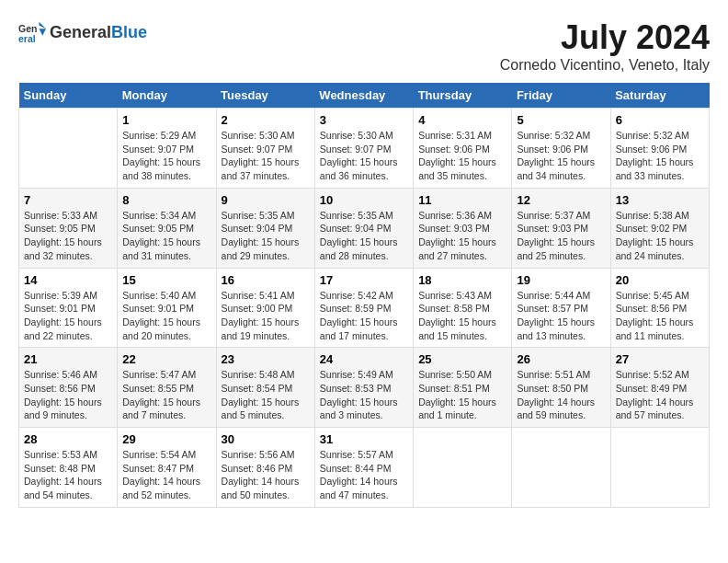  I want to click on day-info: Sunrise: 5:47 AM Sunset: 8:55 PM Dayligh…, so click(166, 396).